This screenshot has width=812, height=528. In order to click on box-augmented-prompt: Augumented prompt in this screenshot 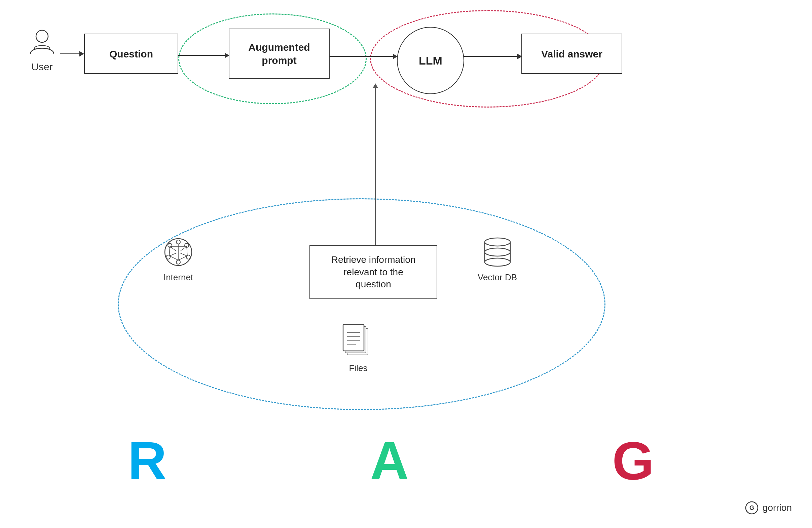, I will do `click(279, 54)`.